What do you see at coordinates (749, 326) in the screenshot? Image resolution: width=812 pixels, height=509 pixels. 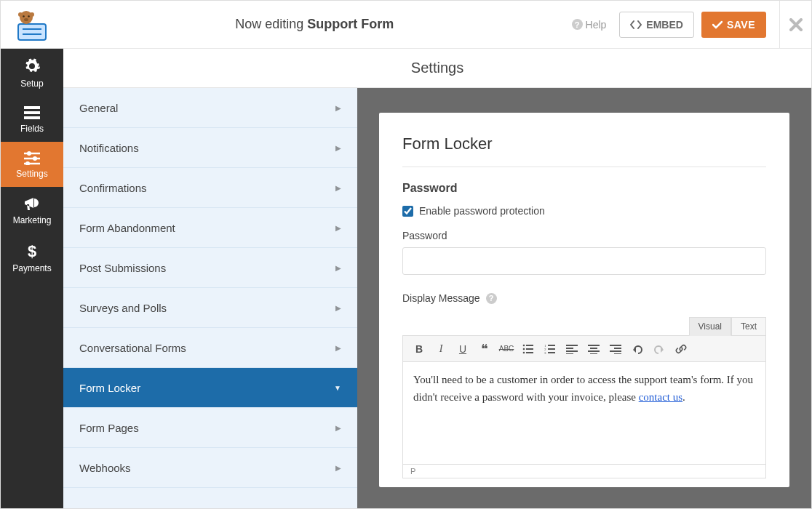 I see `editor-tab-text: Text` at bounding box center [749, 326].